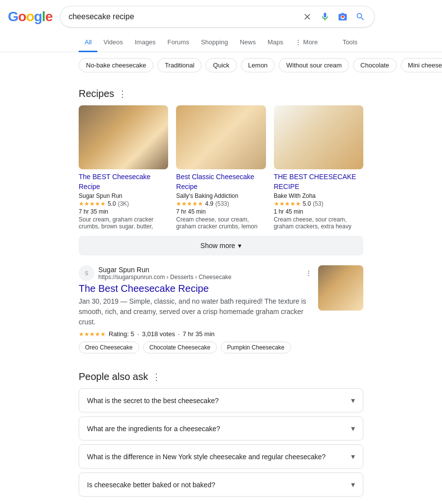  I want to click on paa-question-4: Is cheesecake better baked or not baked?…, so click(221, 484).